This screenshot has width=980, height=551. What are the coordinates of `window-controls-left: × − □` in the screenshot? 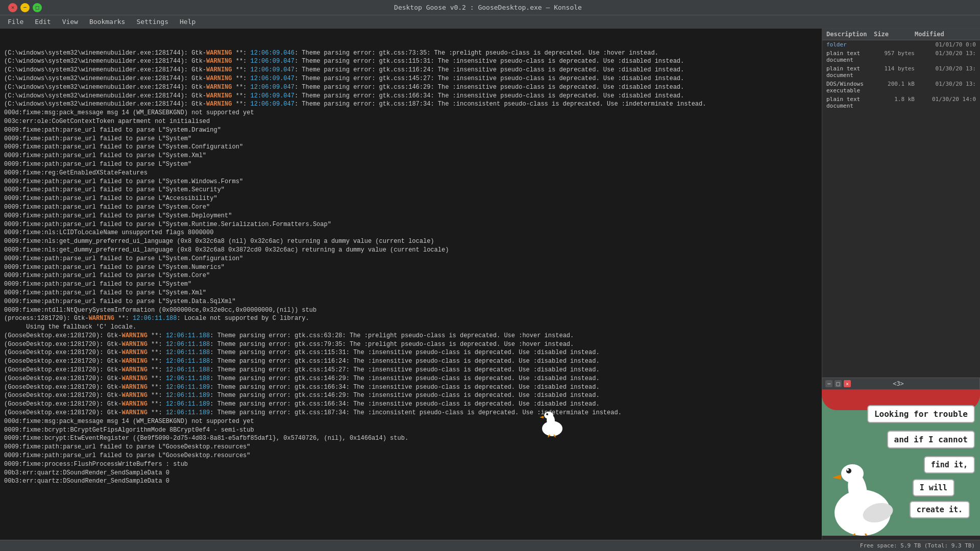 It's located at (23, 8).